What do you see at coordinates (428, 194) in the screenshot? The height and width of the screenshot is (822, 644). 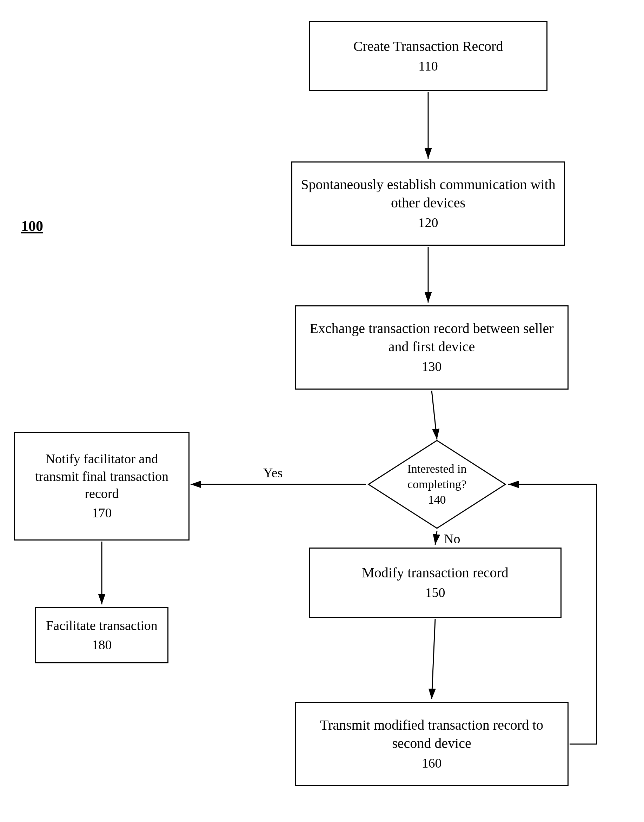 I see `box-120-text: Spontaneously establish communication wi…` at bounding box center [428, 194].